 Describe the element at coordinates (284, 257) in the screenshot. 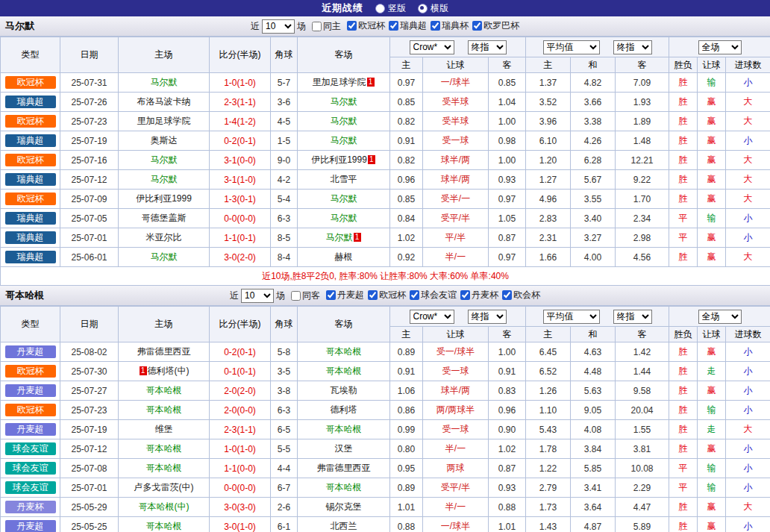

I see `corner-cell: 8-4` at that location.